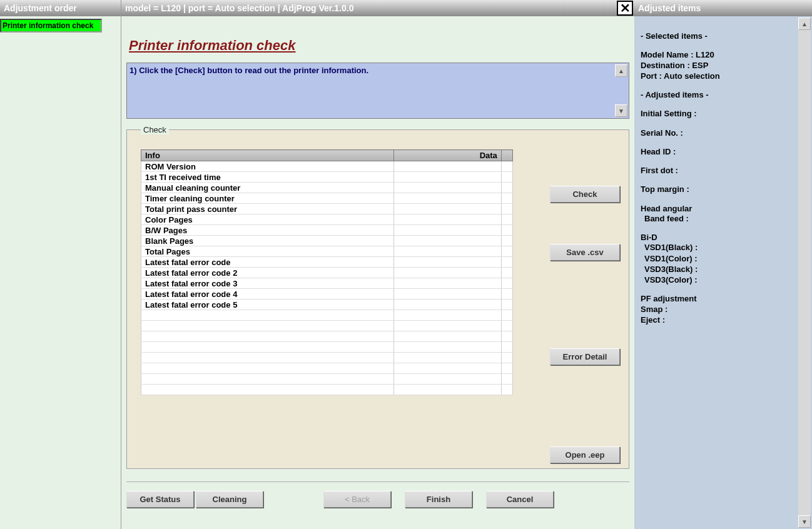 This screenshot has height=529, width=812. Describe the element at coordinates (723, 114) in the screenshot. I see `initial-setting: Initial Setting :` at that location.